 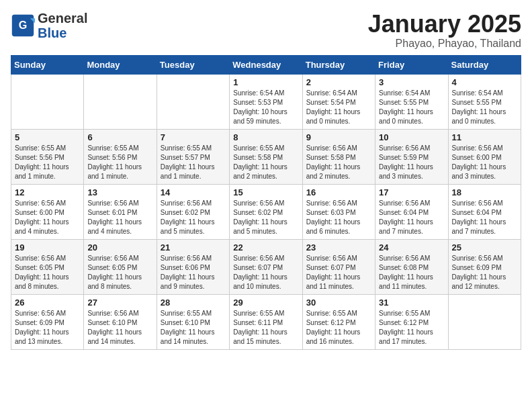 I want to click on day-info: Sunrise: 6:56 AM Sunset: 5:58 PM Dayligh…, so click(x=339, y=163).